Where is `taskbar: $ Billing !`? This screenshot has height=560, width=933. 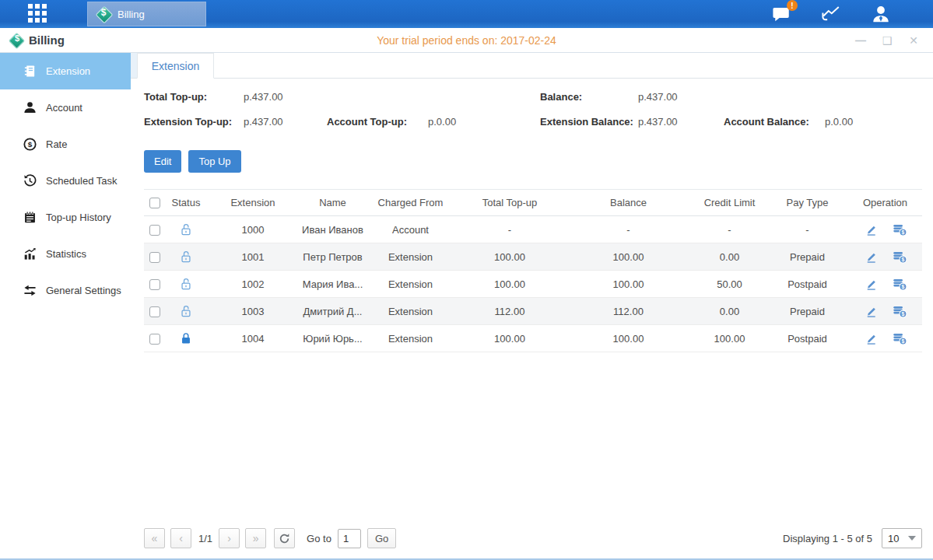 taskbar: $ Billing ! is located at coordinates (467, 14).